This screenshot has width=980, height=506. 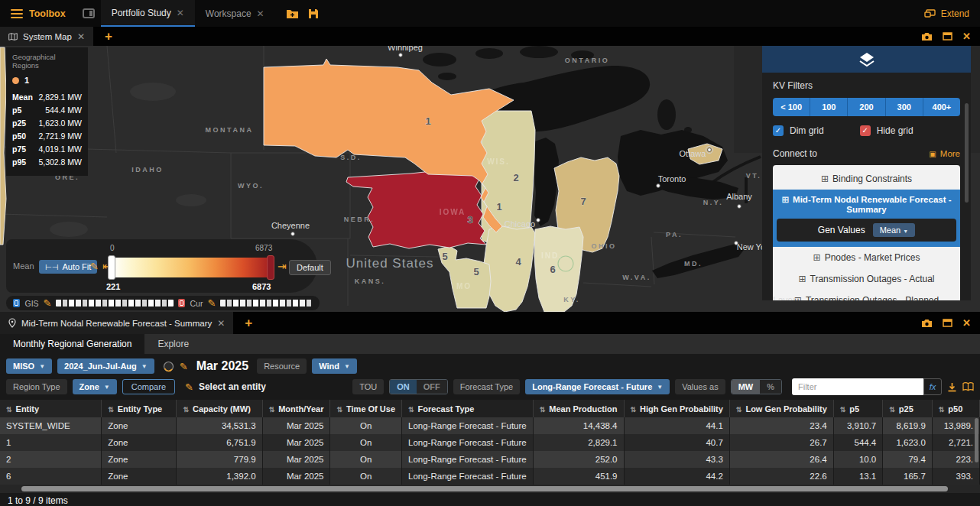 I want to click on edit-scale-icon: ✎, so click(x=95, y=266).